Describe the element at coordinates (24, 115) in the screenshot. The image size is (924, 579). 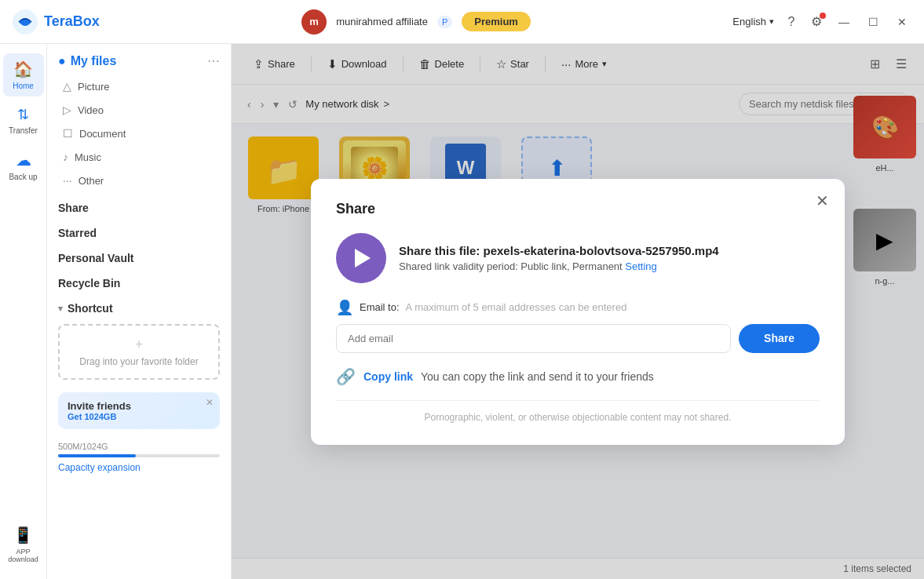
I see `transfer-icon: ⇅` at that location.